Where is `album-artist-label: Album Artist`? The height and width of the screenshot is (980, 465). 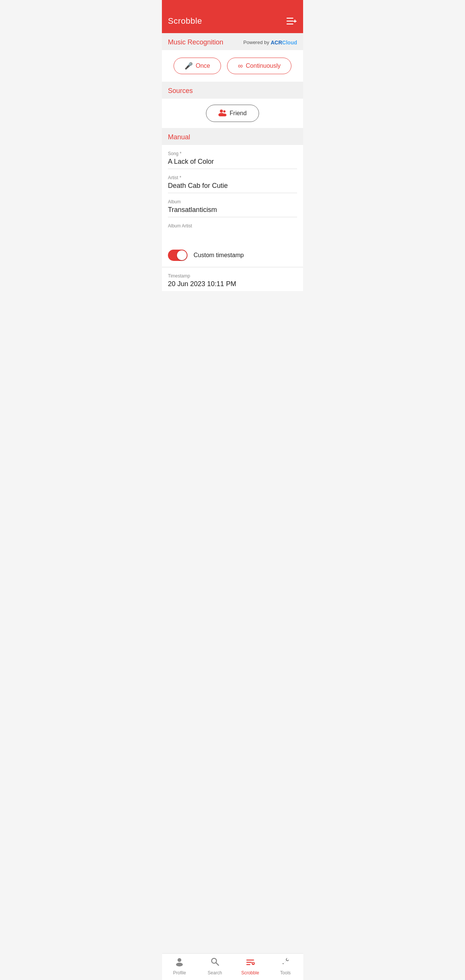
album-artist-label: Album Artist is located at coordinates (232, 226).